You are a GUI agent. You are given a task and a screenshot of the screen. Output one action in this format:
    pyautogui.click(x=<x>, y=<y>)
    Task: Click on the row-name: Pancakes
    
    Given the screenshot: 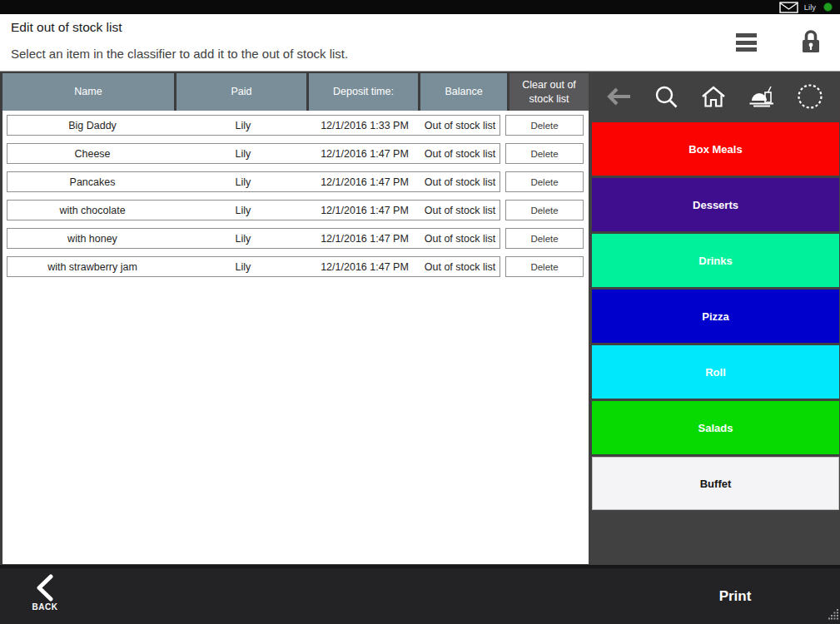 What is the action you would take?
    pyautogui.click(x=92, y=182)
    